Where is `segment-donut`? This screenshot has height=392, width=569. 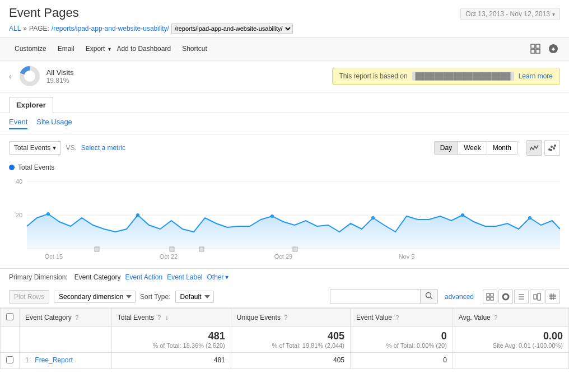 segment-donut is located at coordinates (30, 76).